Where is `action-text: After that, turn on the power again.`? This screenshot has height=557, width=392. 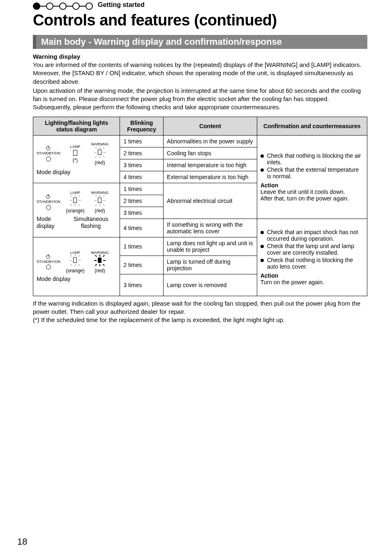 action-text: After that, turn on the power again. is located at coordinates (312, 198).